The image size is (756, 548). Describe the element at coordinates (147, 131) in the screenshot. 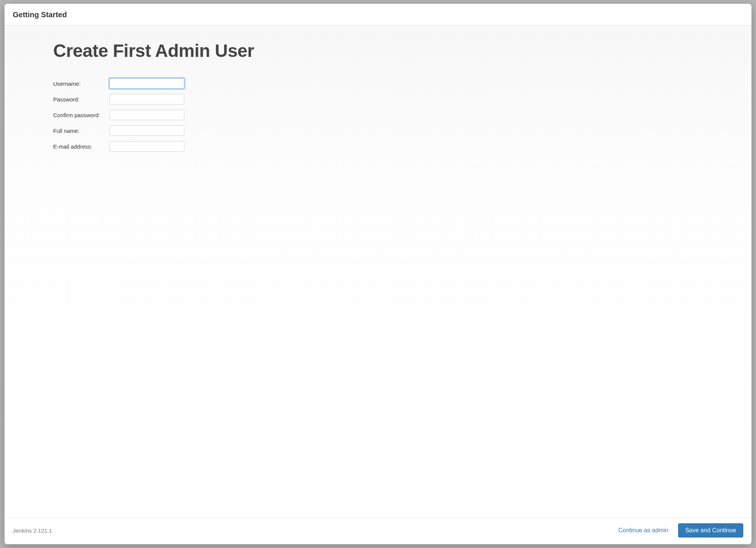

I see `fullname-input` at that location.